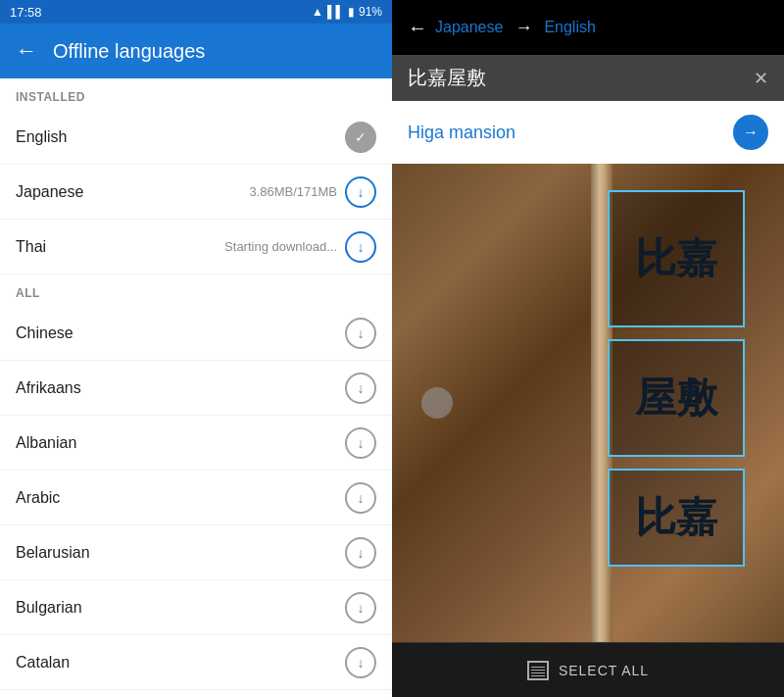 The width and height of the screenshot is (784, 697). I want to click on kanji-text-3: 比嘉, so click(676, 518).